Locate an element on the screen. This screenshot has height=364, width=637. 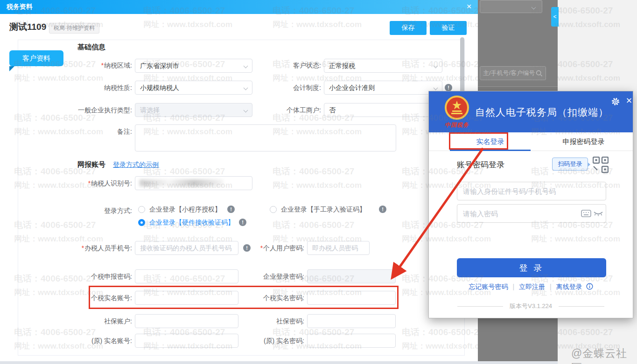
bottom-edge-strip is located at coordinates (279, 363).